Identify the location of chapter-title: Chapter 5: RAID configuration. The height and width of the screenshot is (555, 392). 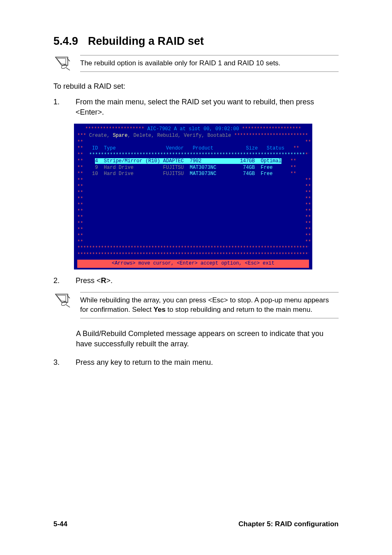
(288, 524).